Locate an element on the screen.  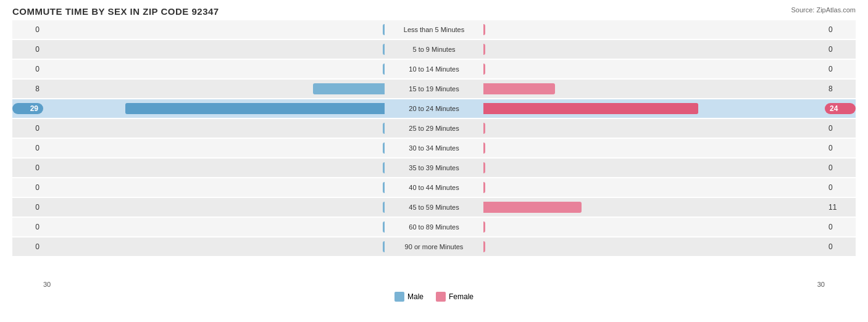
male-value: 29 is located at coordinates (28, 109).